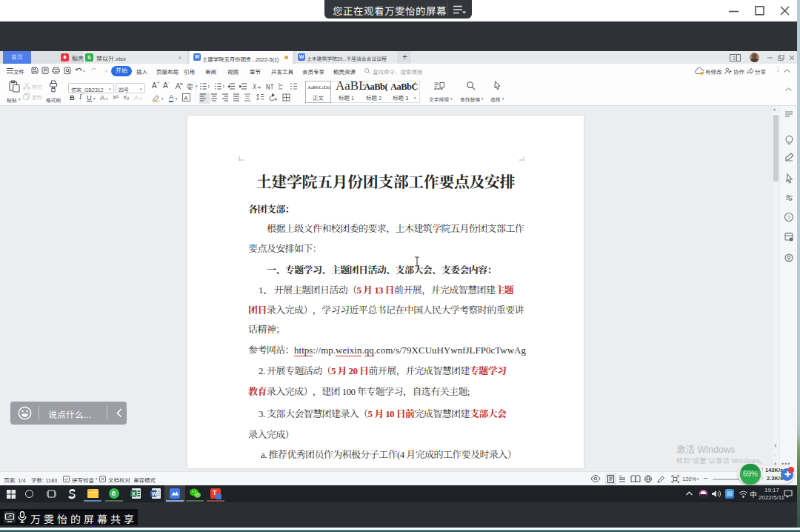 The image size is (800, 532). What do you see at coordinates (155, 493) in the screenshot?
I see `svg-text: W` at bounding box center [155, 493].